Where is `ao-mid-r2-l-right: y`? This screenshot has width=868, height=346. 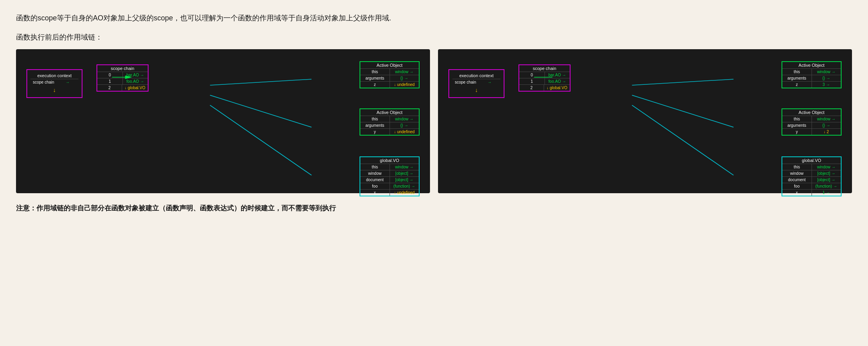
ao-mid-r2-l-right: y is located at coordinates (797, 132).